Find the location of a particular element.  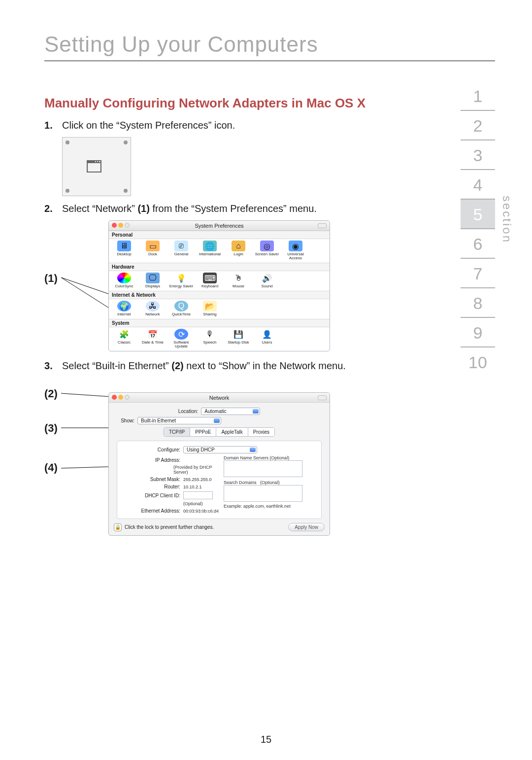

pref-keyboard: ⌨Keyboard is located at coordinates (210, 280).